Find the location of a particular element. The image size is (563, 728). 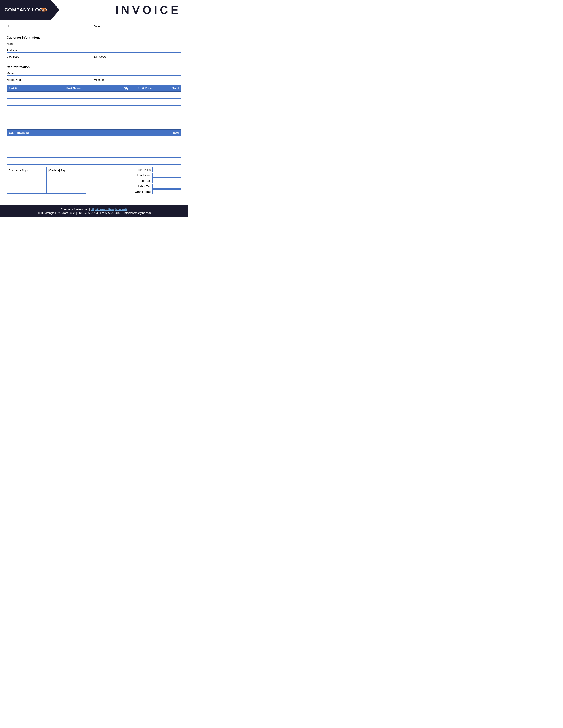

customer-sign-label: Customer Sign is located at coordinates (18, 170).